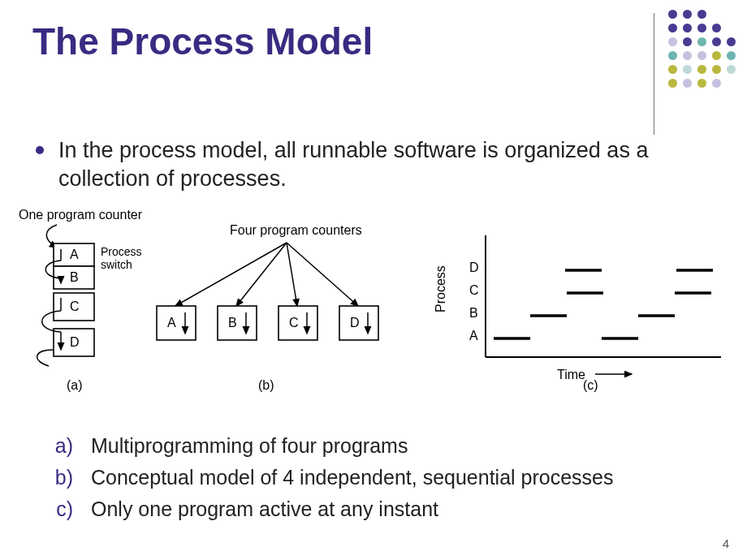  Describe the element at coordinates (122, 252) in the screenshot. I see `fig-label-process-switch: Process` at that location.